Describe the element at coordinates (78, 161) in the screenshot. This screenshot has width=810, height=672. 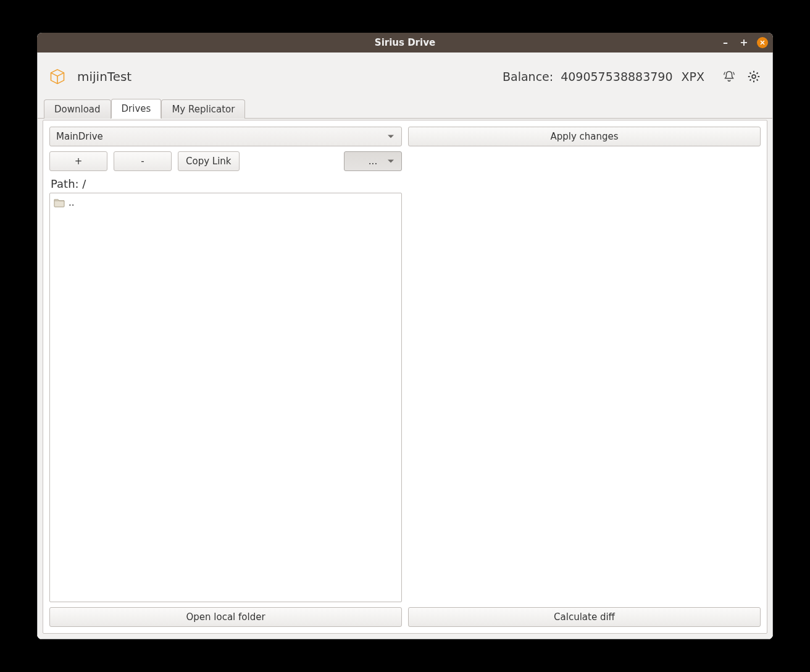
I see `add-drive-button: +` at that location.